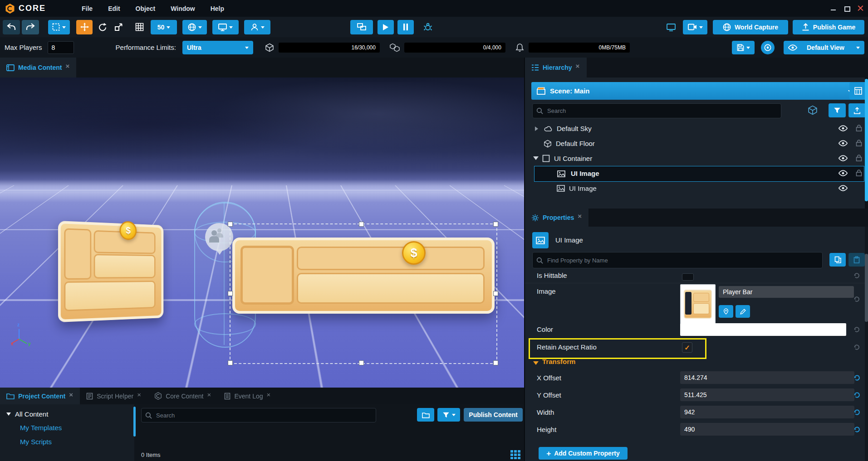  What do you see at coordinates (763, 330) in the screenshot?
I see `color-swatch` at bounding box center [763, 330].